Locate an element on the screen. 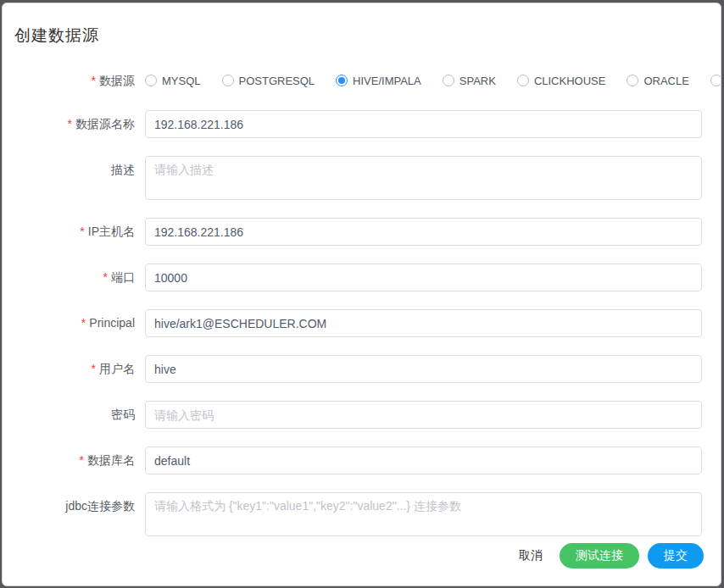 Image resolution: width=724 pixels, height=588 pixels. submit-button: 提交 is located at coordinates (676, 556).